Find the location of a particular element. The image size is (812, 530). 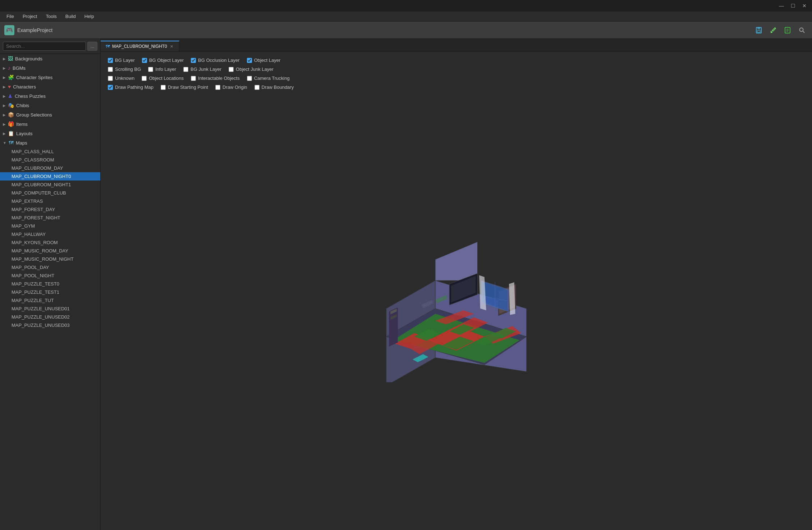

tree-item-map-computer-club: MAP_COMPUTER_CLUB is located at coordinates (50, 193).